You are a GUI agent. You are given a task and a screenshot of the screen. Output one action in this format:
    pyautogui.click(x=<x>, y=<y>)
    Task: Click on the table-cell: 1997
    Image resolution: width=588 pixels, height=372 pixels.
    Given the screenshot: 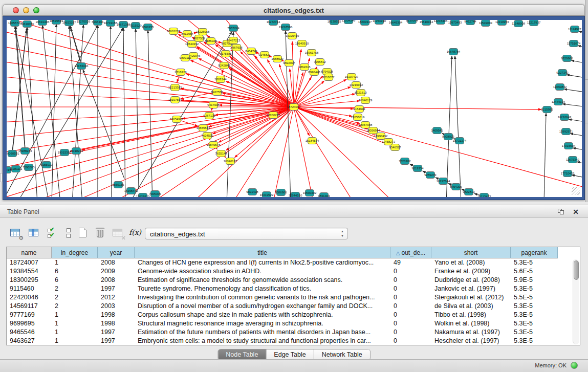 What is the action you would take?
    pyautogui.click(x=116, y=333)
    